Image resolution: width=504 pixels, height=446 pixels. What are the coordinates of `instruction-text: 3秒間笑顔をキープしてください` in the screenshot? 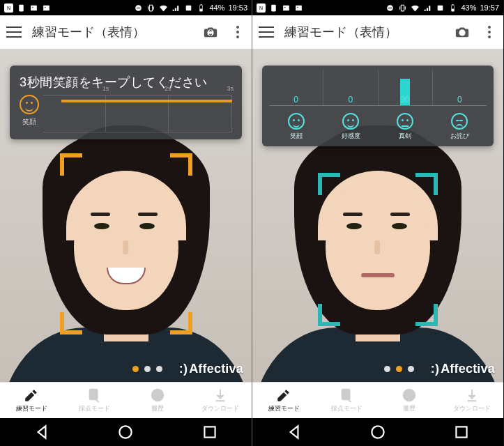 It's located at (125, 82).